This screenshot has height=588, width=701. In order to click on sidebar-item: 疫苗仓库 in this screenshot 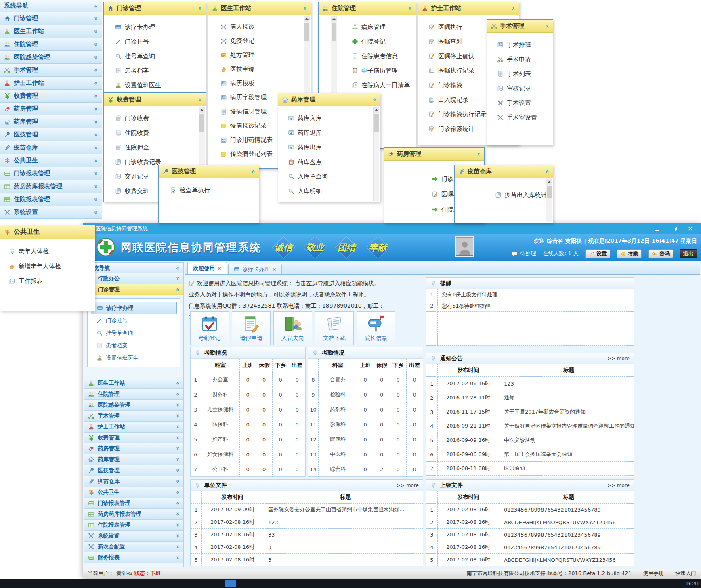, I will do `click(51, 148)`.